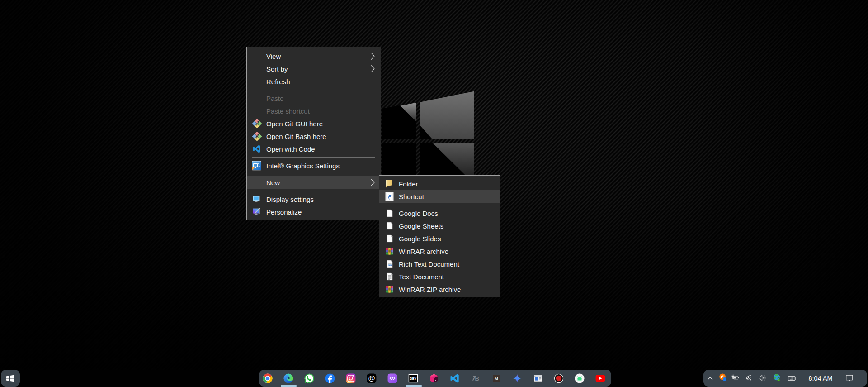 The height and width of the screenshot is (387, 868). I want to click on svg-text: DEV, so click(413, 378).